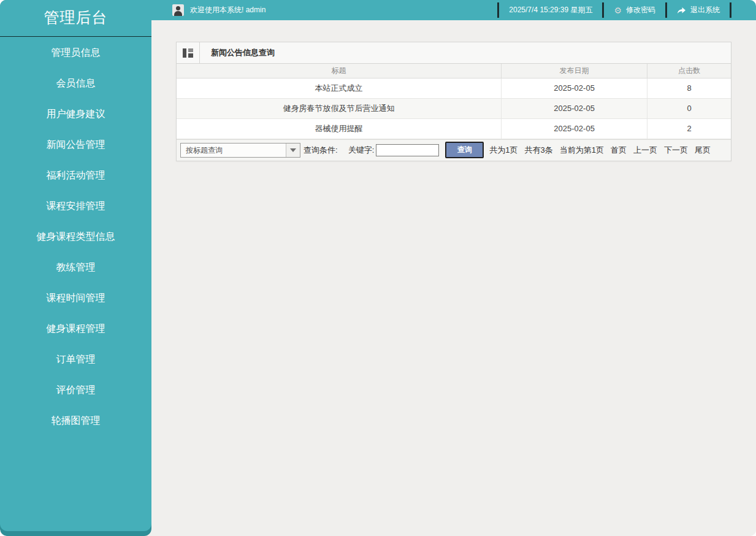  Describe the element at coordinates (407, 150) in the screenshot. I see `keyword-input` at that location.